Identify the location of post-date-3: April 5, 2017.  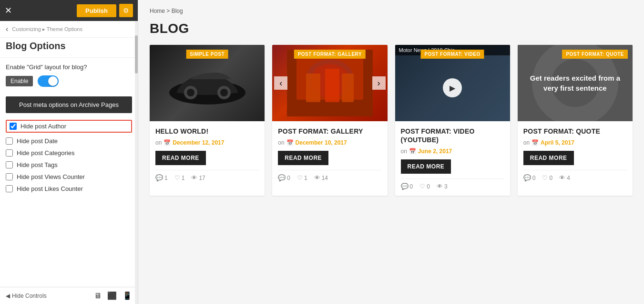
(558, 143).